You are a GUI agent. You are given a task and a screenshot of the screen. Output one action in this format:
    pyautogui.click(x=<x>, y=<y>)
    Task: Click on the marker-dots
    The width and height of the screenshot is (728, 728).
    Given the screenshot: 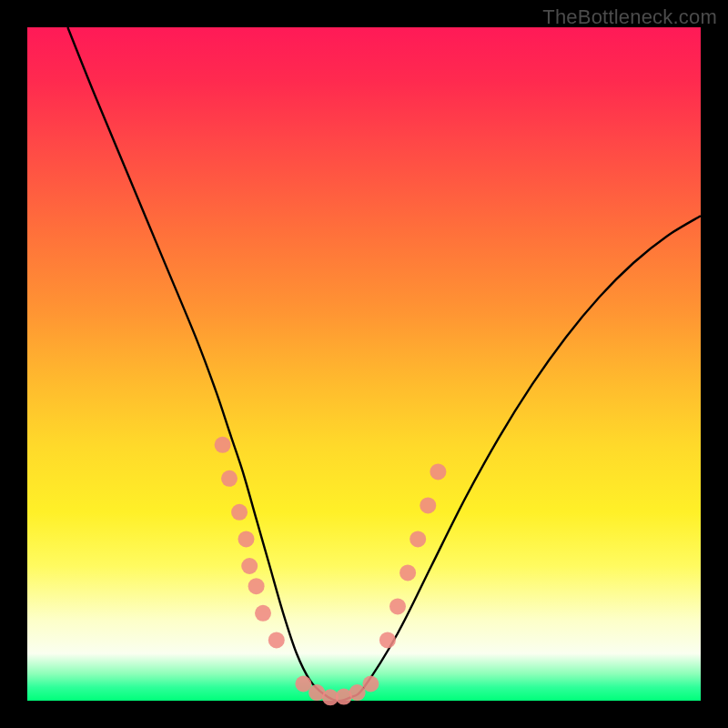 What is the action you would take?
    pyautogui.click(x=331, y=571)
    